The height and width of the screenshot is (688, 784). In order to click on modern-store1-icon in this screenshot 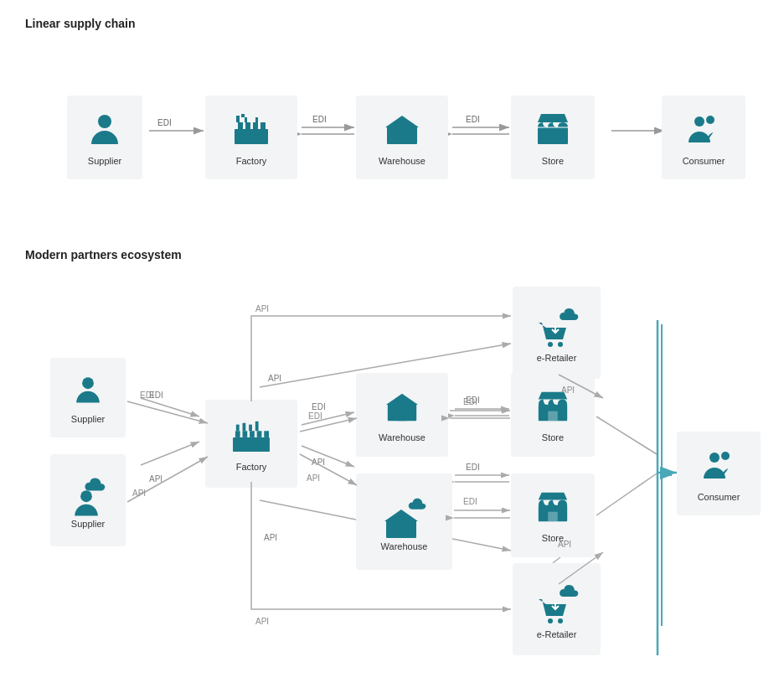, I will do `click(553, 409)`.